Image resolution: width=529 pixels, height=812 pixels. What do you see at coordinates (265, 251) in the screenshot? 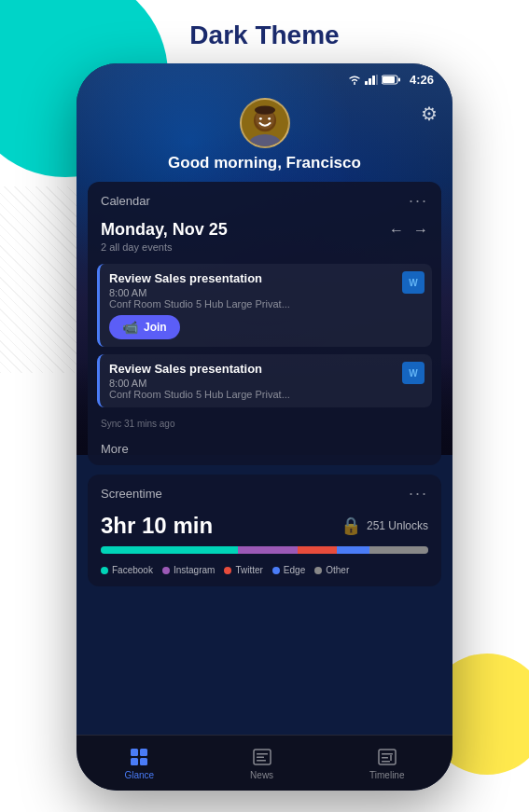
I see `all-day-events-label: 2 all day events` at bounding box center [265, 251].